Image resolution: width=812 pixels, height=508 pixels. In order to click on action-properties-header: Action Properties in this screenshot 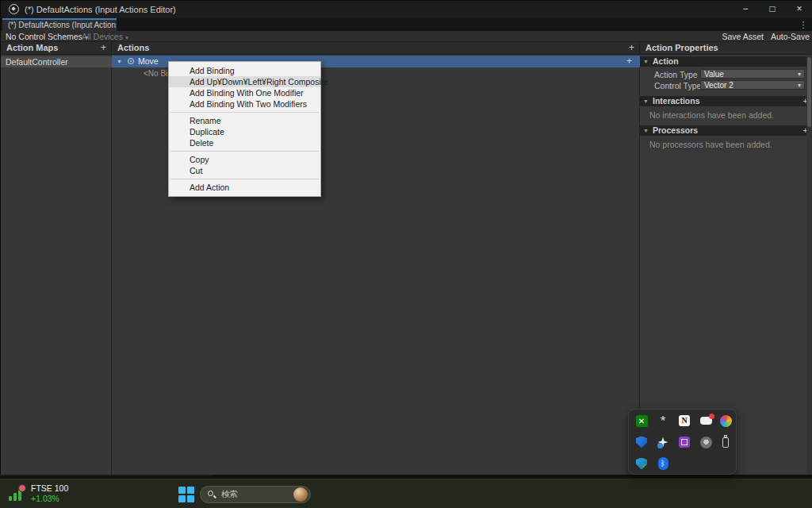, I will do `click(726, 48)`.